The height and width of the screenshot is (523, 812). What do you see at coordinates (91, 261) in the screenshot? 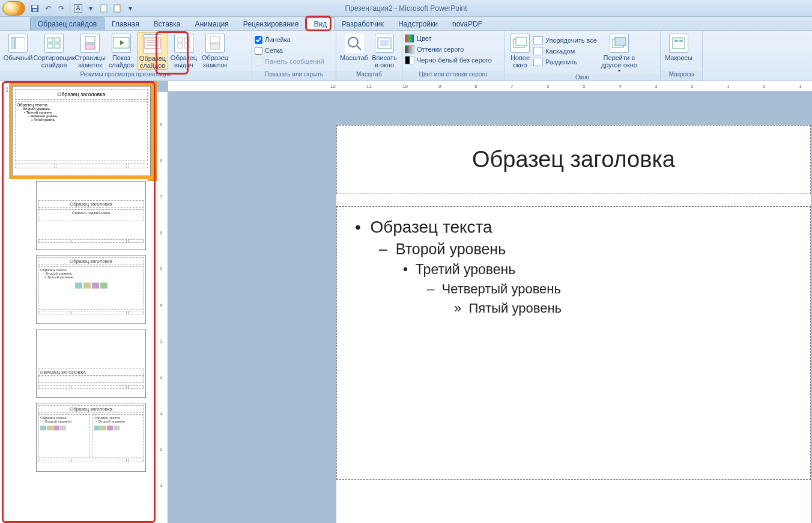
I see `layout2-title: Образец заголовка` at bounding box center [91, 261].